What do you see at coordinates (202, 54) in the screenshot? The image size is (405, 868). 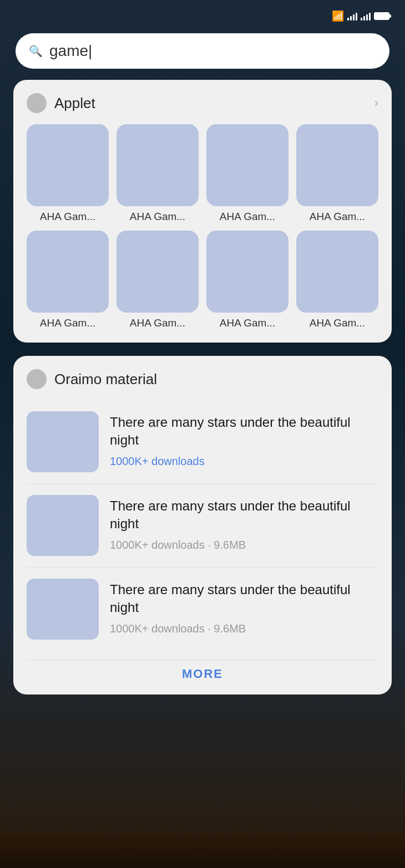 I see `search-container: 🔍` at bounding box center [202, 54].